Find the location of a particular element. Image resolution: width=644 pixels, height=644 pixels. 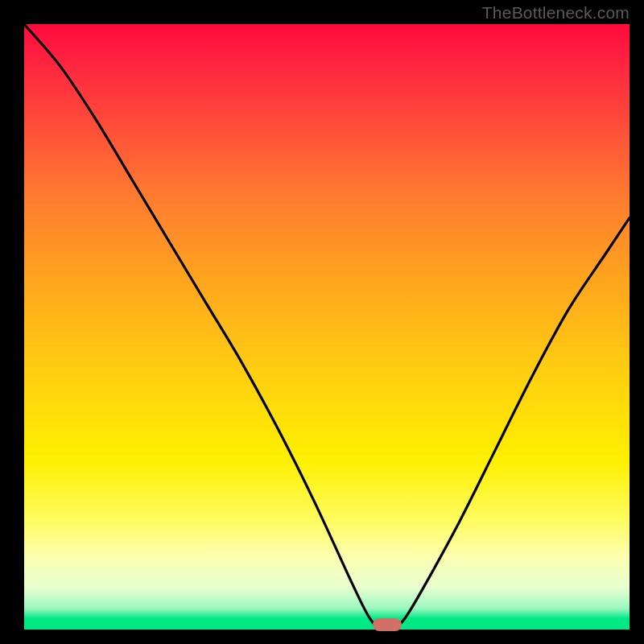

watermark-text: TheBottleneck.com is located at coordinates (555, 13).